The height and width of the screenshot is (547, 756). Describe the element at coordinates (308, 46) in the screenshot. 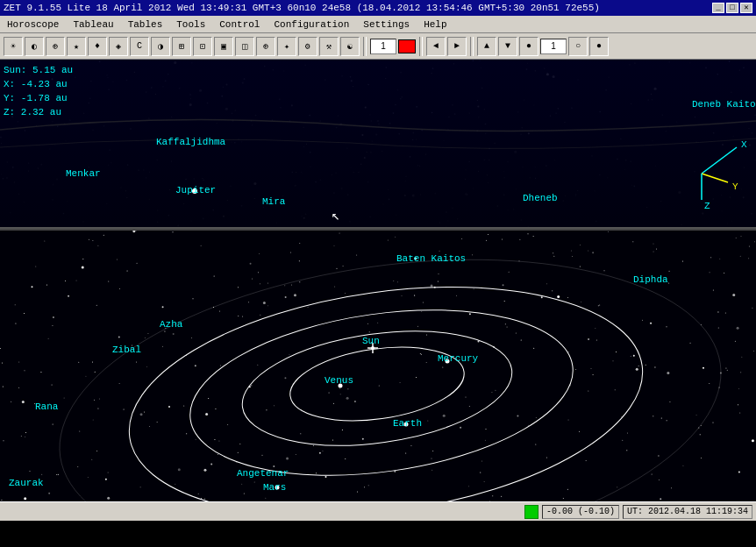

I see `tb-btn-15: ⚙` at that location.